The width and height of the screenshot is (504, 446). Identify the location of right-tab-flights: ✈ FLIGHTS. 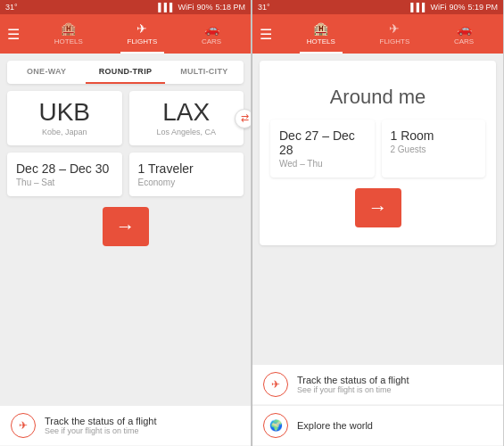
(395, 34).